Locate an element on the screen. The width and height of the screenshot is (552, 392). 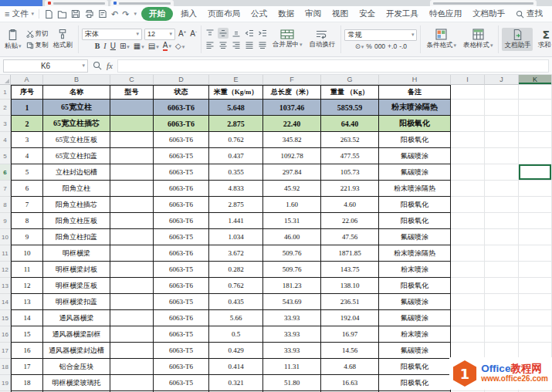
cell: 明框横梁扣盖 is located at coordinates (77, 302).